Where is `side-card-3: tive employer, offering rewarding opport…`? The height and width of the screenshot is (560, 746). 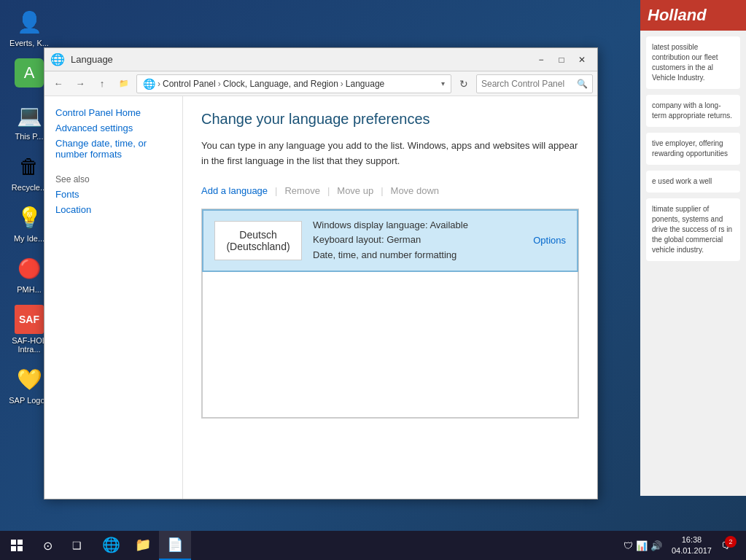
side-card-3: tive employer, offering rewarding opport… is located at coordinates (693, 149).